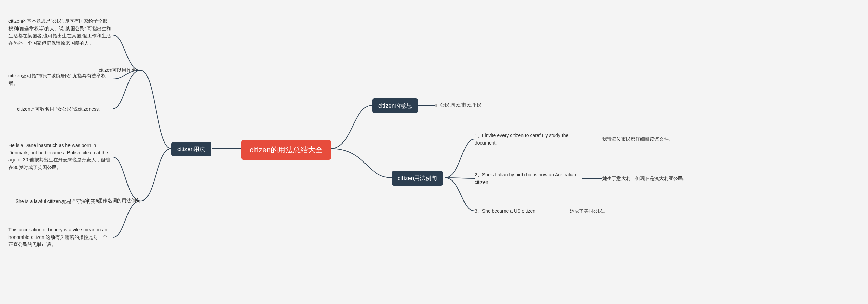 The image size is (868, 304). I want to click on leaf-example-1: 1、I invite every citizen to carefully st…, so click(527, 139).